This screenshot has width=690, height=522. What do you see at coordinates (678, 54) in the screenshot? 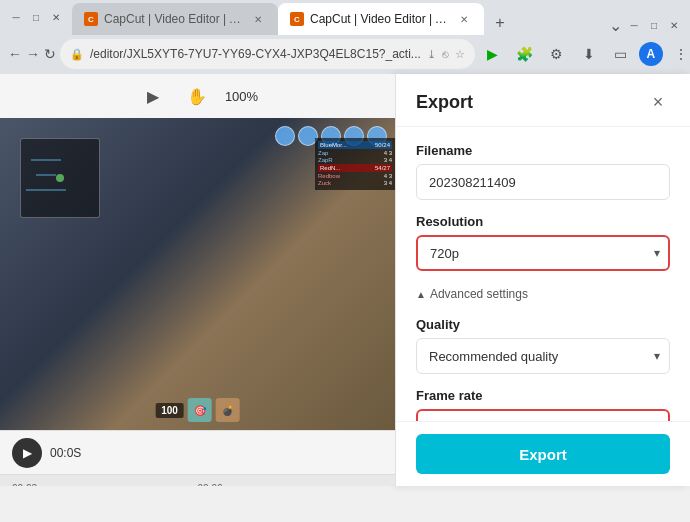
I see `more-options-icon: ⋮` at bounding box center [678, 54].